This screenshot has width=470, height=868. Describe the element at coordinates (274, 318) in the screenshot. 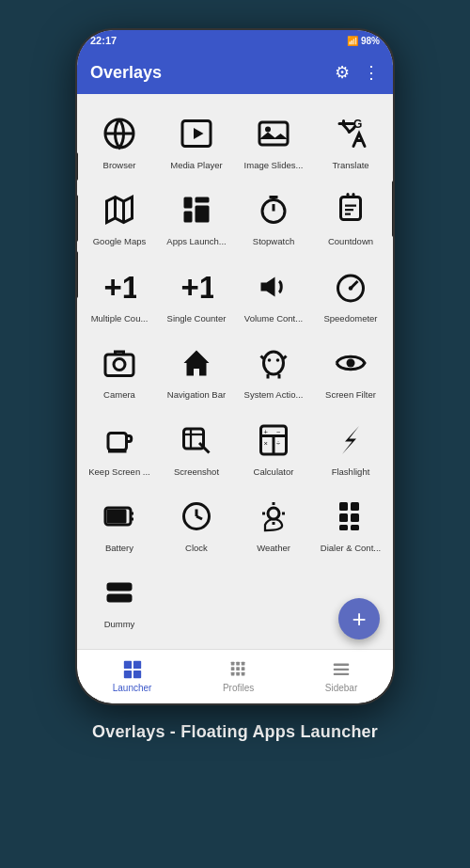

I see `volume-control-label: Volume Cont...` at that location.